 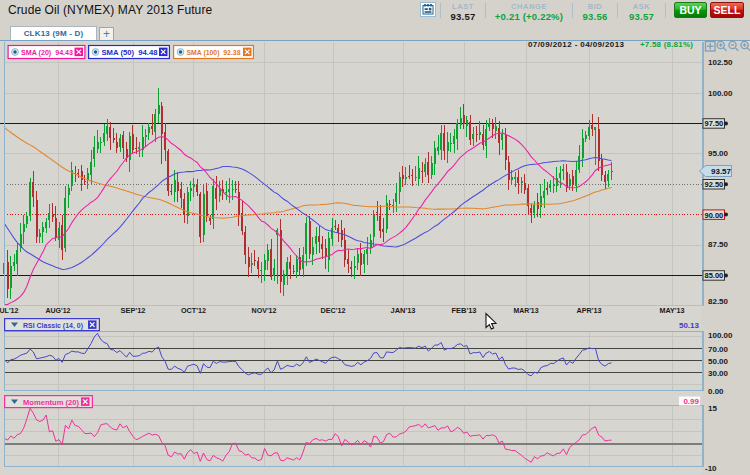 I want to click on svg-text: 30.00, so click(x=718, y=374).